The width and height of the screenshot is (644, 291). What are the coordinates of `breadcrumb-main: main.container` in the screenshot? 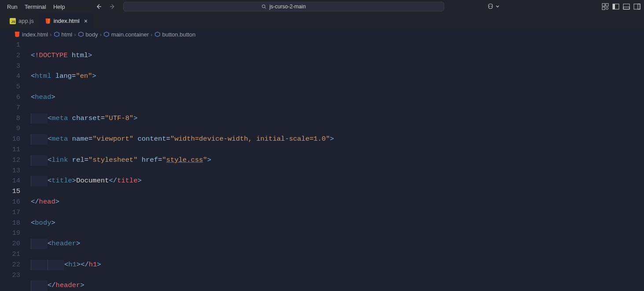 It's located at (130, 34).